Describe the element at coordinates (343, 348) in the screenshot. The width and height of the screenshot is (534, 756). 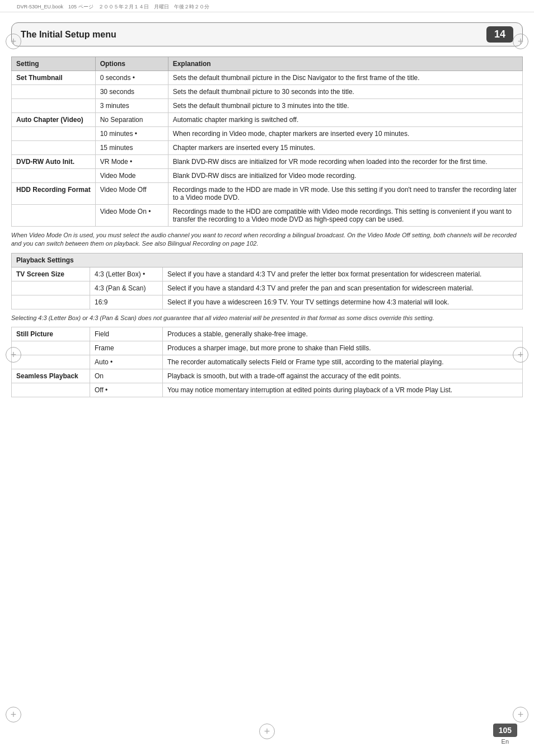
I see `explanation-cell: Produces a sharper image, but more prone…` at that location.